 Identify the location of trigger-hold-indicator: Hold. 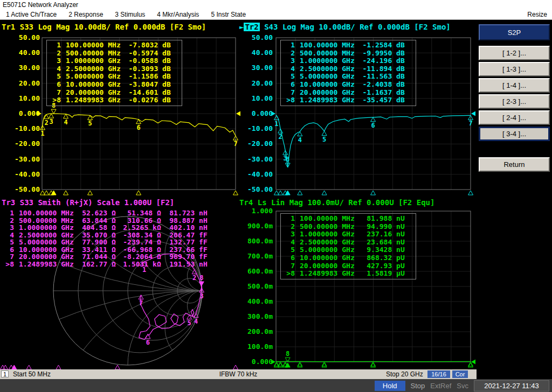
(390, 386).